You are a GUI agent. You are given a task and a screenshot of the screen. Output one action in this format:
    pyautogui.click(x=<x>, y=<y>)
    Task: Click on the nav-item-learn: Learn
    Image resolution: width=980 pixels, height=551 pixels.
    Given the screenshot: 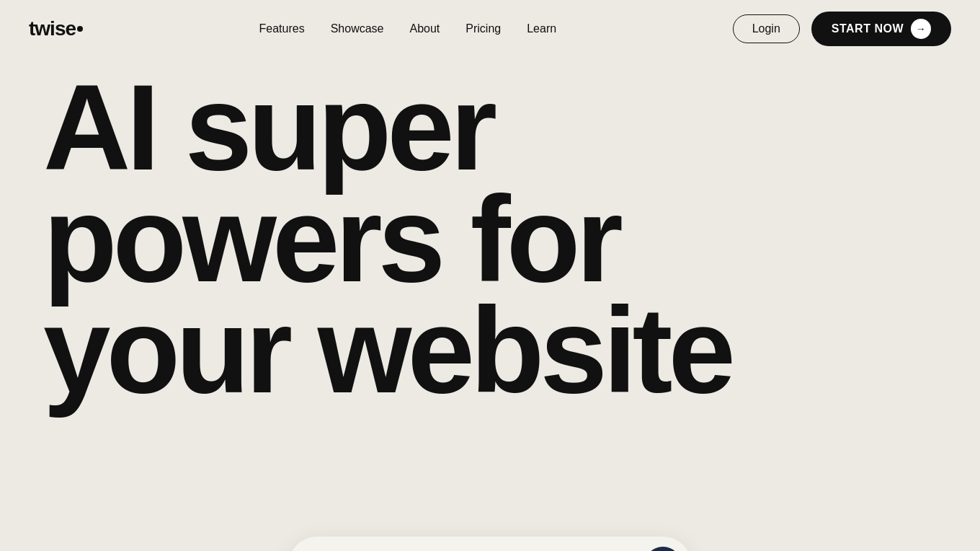 What is the action you would take?
    pyautogui.click(x=542, y=29)
    